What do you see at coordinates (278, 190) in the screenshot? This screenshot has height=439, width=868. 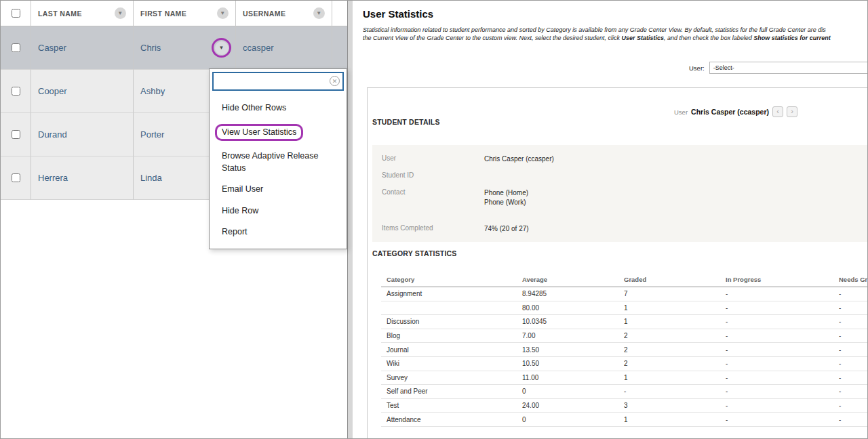 I see `menu-item-email-user: Email User` at bounding box center [278, 190].